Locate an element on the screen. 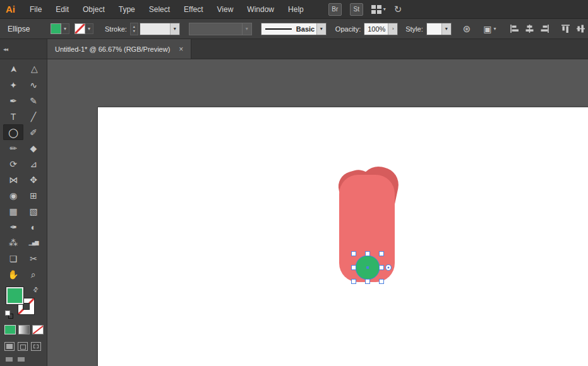 Image resolution: width=588 pixels, height=366 pixels. eraser-tool: ◆ is located at coordinates (33, 148).